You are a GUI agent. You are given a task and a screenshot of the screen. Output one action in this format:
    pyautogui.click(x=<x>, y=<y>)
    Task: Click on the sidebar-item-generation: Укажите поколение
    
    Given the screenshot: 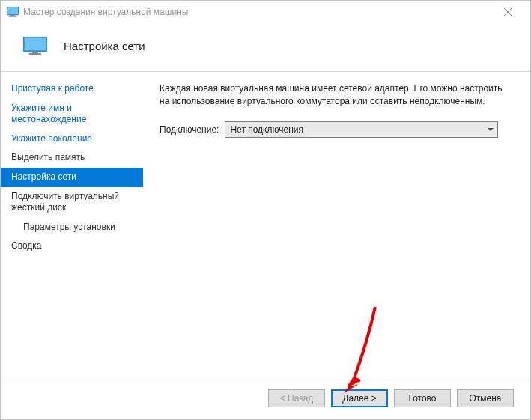 What is the action you would take?
    pyautogui.click(x=72, y=139)
    